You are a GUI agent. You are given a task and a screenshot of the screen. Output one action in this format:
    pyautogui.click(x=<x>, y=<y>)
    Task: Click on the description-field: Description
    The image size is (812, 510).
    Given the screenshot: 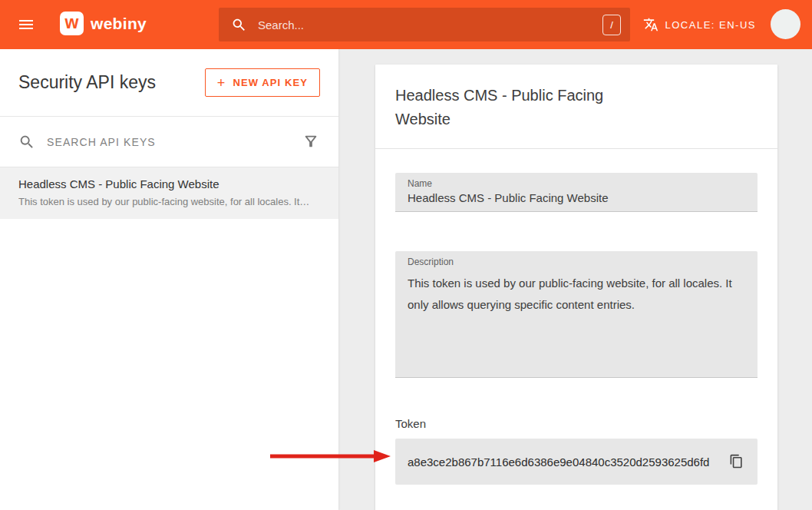 What is the action you would take?
    pyautogui.click(x=576, y=315)
    